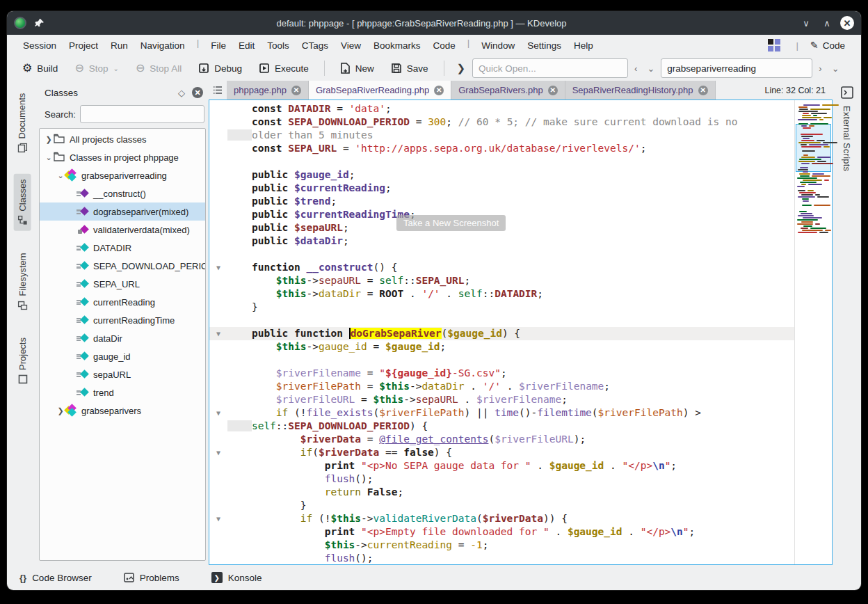 The width and height of the screenshot is (868, 604). Describe the element at coordinates (502, 175) in the screenshot. I see `code-line: public $gauge_id;` at that location.